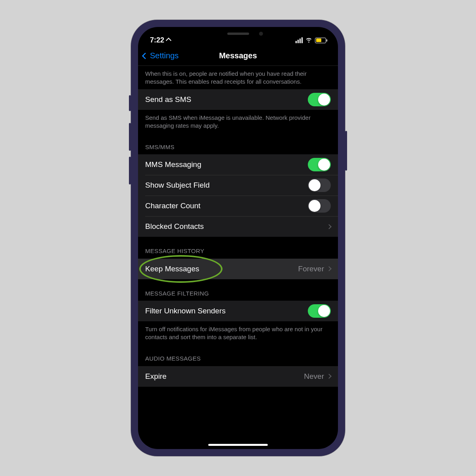 Image resolution: width=476 pixels, height=476 pixels. What do you see at coordinates (238, 376) in the screenshot?
I see `audio-expire-row: Expire Never` at bounding box center [238, 376].